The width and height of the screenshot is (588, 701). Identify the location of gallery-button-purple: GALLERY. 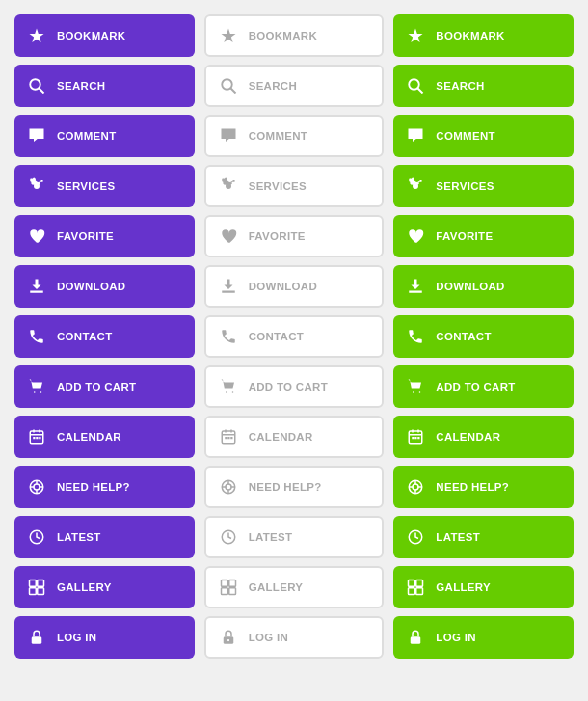
(104, 587).